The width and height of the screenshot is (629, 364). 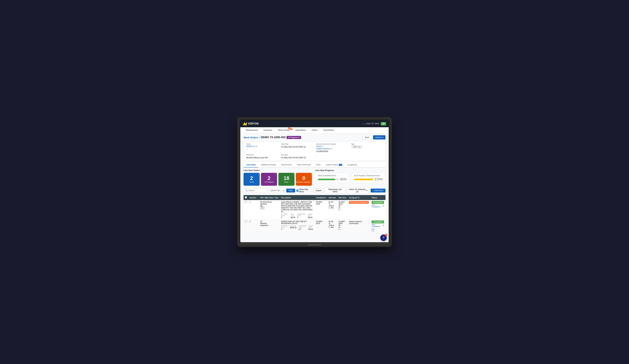 I want to click on row1-description: ELECTRICAL POWER - DEPLOY THE RAT, REPLA…, so click(x=297, y=210).